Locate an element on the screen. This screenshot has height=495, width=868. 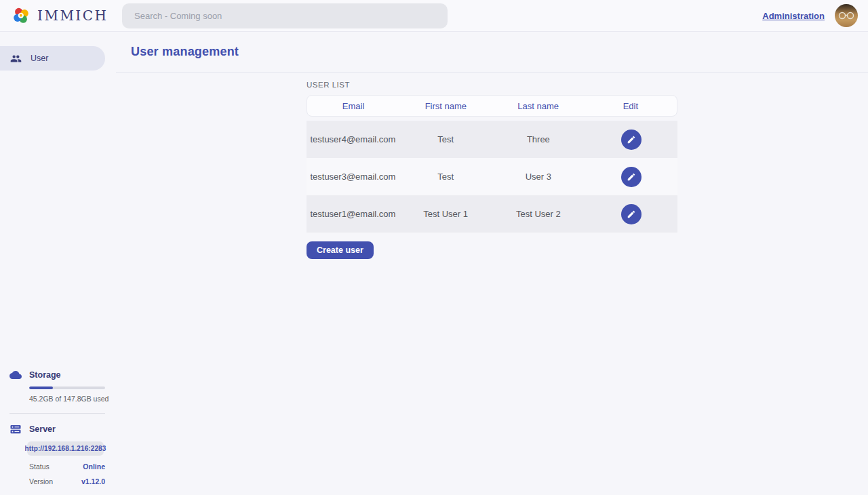
storage-header: Storage is located at coordinates (58, 375).